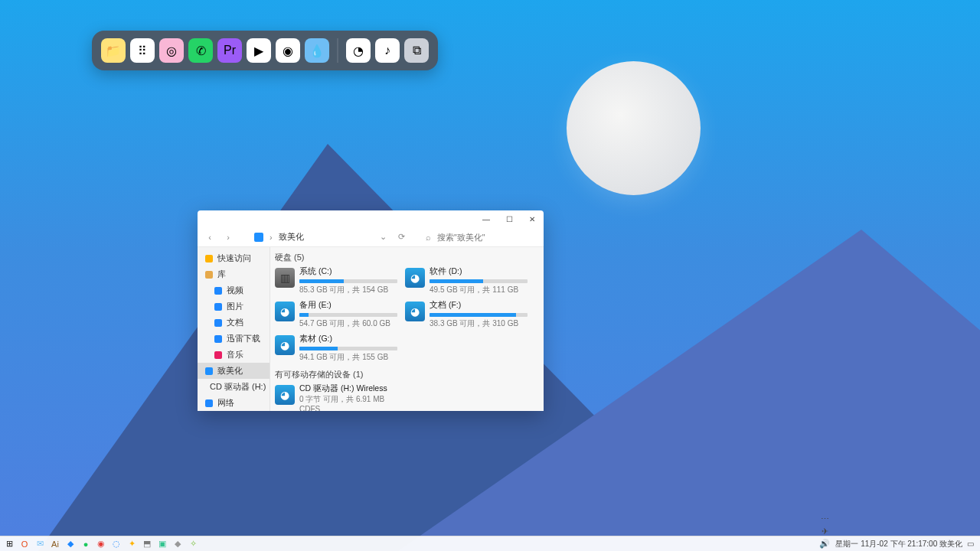 This screenshot has width=980, height=551. I want to click on drive-item: ◕素材 (G:)94.1 GB 可用，共 155 GB, so click(336, 348).